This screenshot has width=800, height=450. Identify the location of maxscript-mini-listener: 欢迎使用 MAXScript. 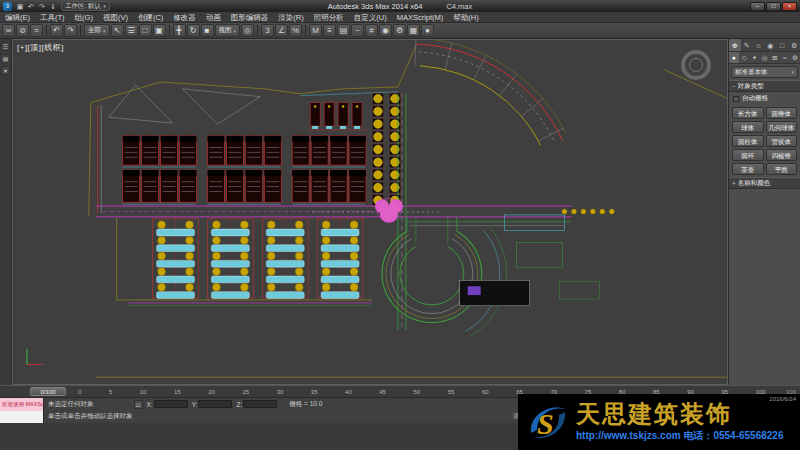
(22, 410).